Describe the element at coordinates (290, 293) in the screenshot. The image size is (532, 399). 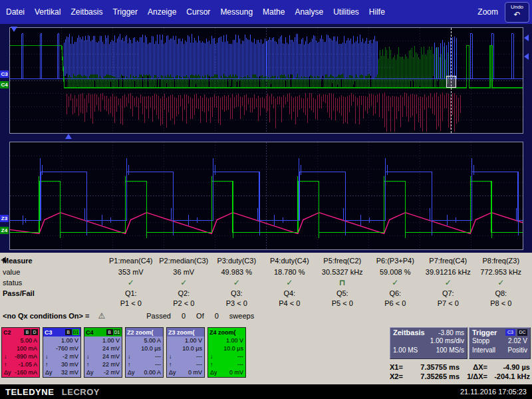
I see `measure-q-p4: Q4:` at that location.